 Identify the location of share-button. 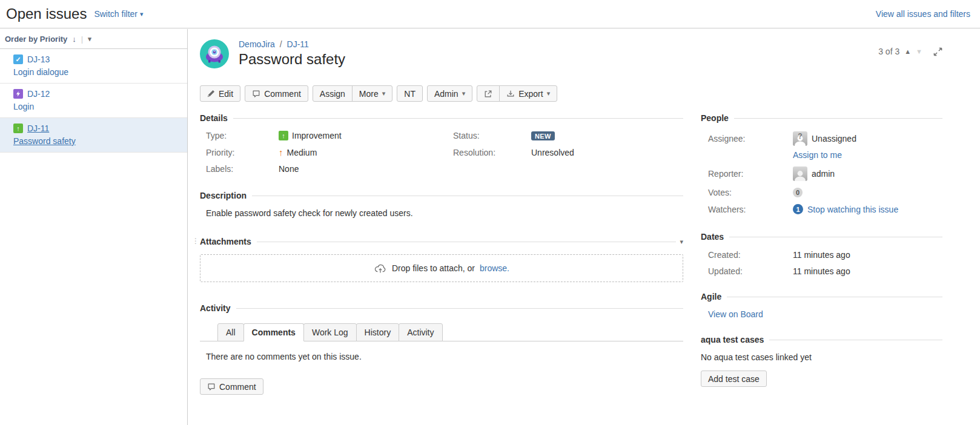
(488, 93).